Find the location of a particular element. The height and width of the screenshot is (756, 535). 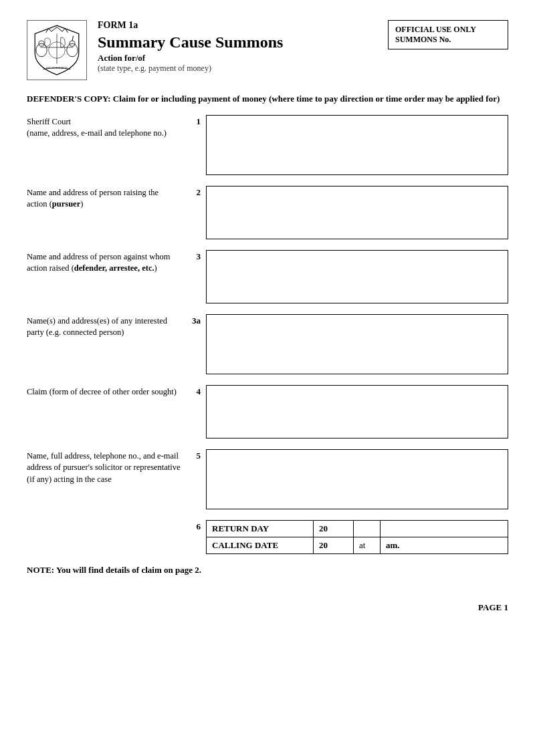

field-3a-label: Name(s) and address(es) of any intereste… is located at coordinates (107, 326).